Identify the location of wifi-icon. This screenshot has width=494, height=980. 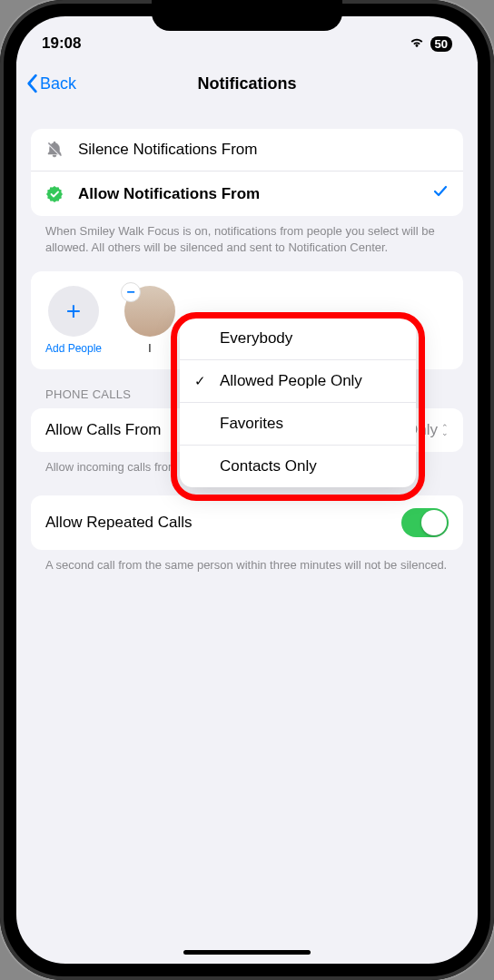
(417, 44).